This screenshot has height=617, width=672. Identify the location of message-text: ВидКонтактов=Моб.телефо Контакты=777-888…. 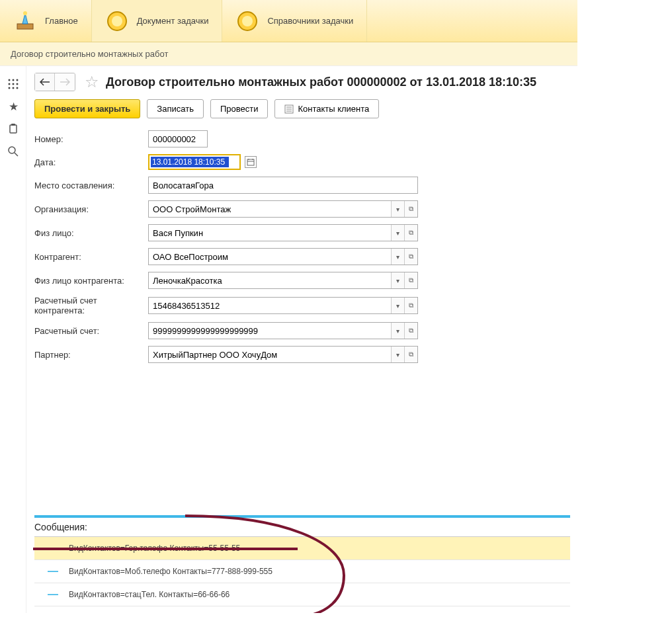
(171, 571).